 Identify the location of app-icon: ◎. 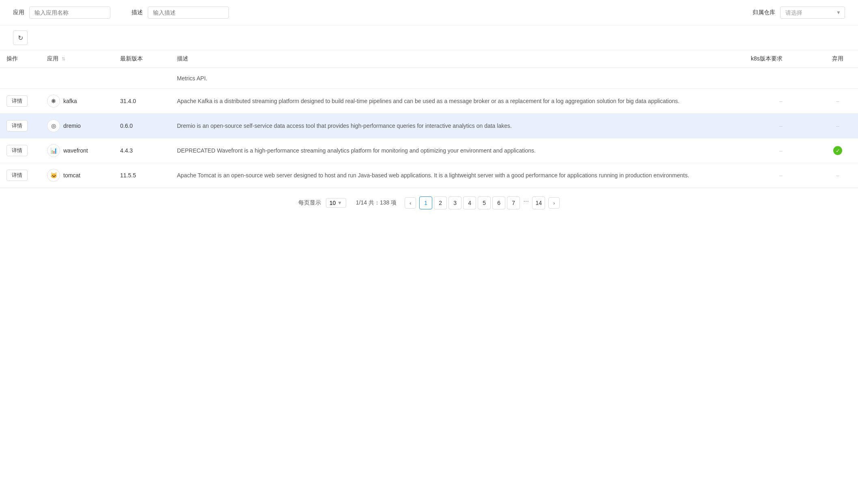
(54, 126).